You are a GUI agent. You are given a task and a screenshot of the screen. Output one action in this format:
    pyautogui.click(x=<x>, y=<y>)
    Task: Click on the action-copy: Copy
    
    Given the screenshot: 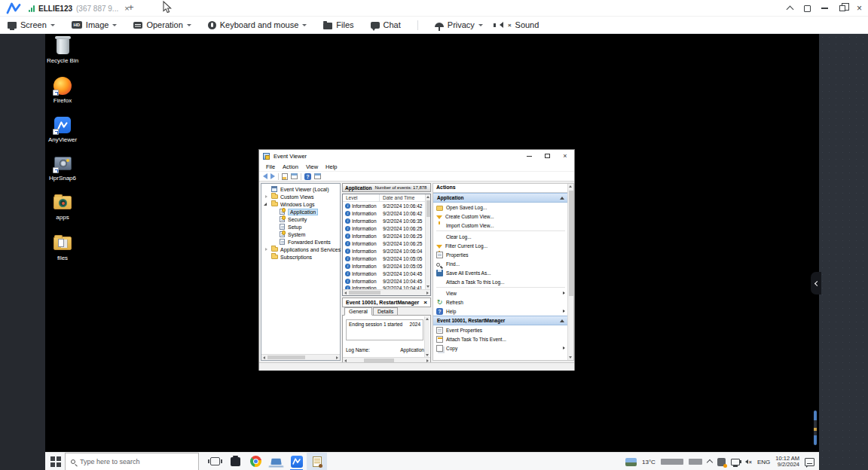 What is the action you would take?
    pyautogui.click(x=500, y=348)
    